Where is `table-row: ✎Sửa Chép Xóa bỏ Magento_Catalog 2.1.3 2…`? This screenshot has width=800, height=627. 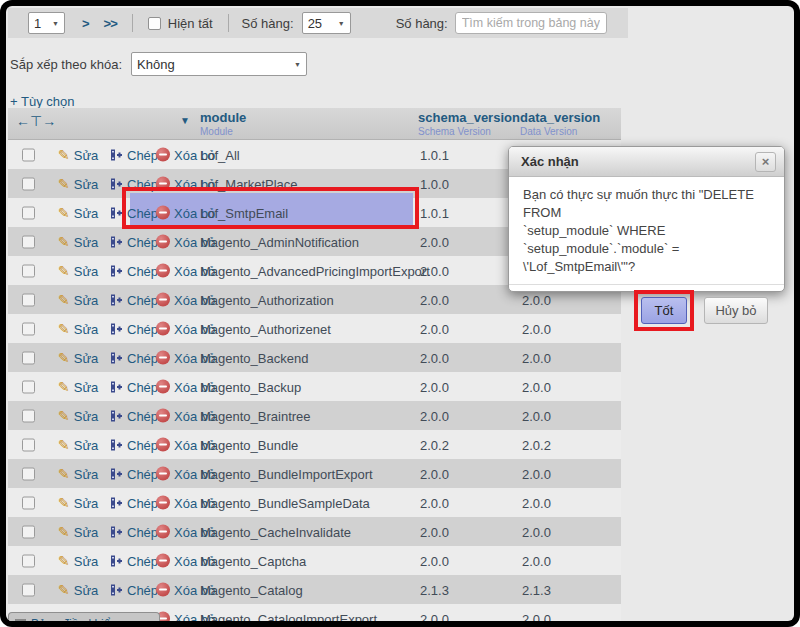 table-row: ✎Sửa Chép Xóa bỏ Magento_Catalog 2.1.3 2… is located at coordinates (314, 590).